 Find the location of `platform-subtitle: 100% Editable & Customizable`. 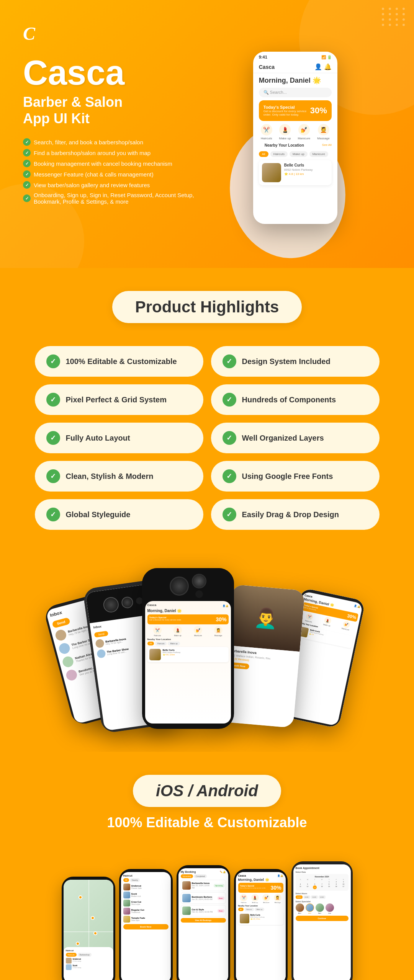

platform-subtitle: 100% Editable & Customizable is located at coordinates (207, 823).